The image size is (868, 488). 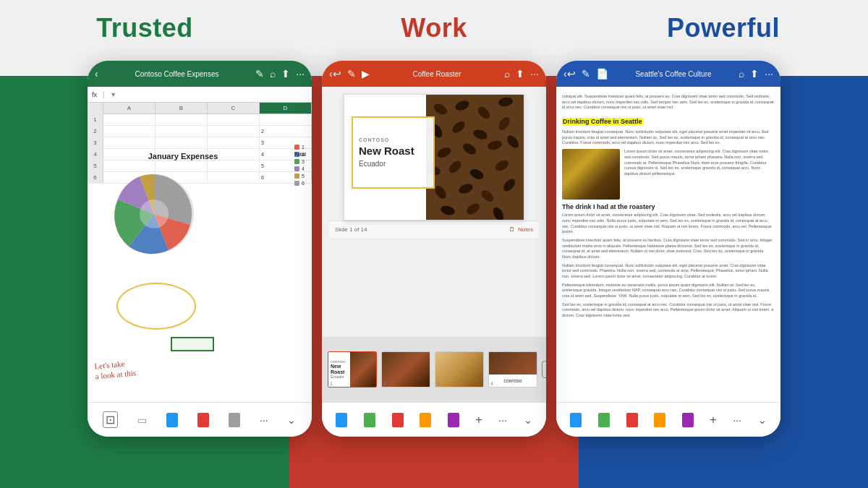 I want to click on cell-a2, so click(x=129, y=132).